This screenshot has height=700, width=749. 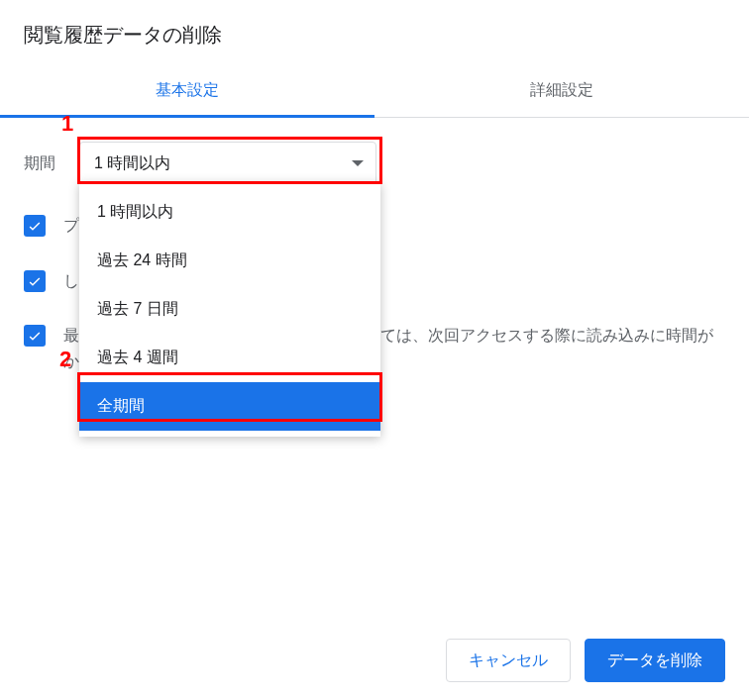 I want to click on delete-button: データを削除, so click(x=655, y=660).